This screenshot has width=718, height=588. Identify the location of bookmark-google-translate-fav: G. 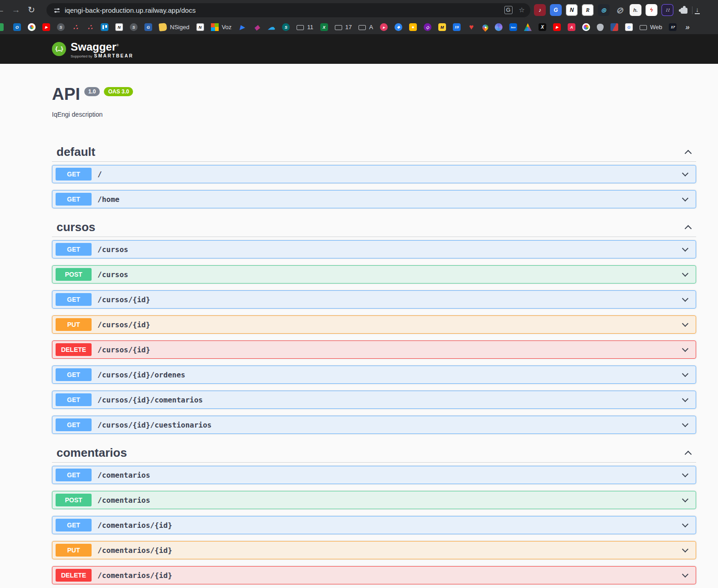
(629, 27).